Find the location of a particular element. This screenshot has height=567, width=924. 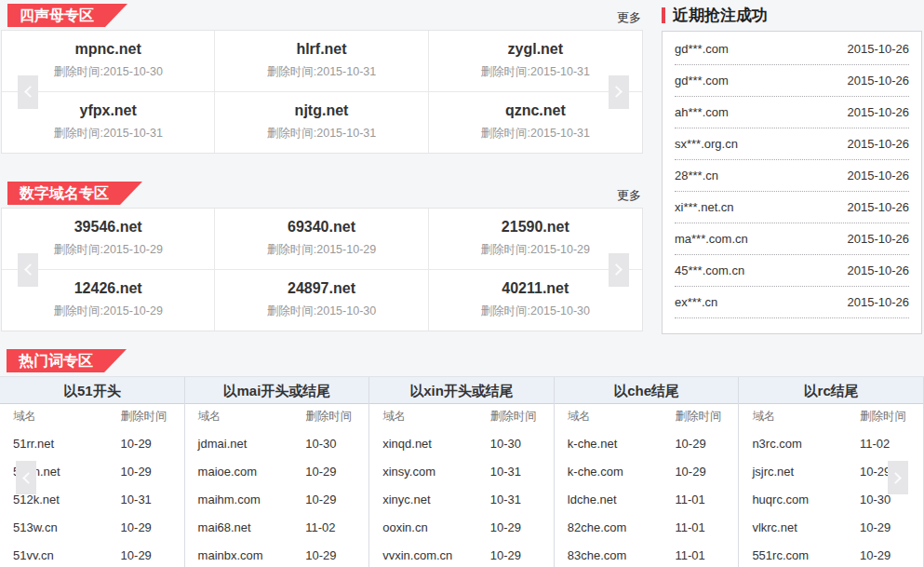

table-row: mai68.net 11-02 is located at coordinates (277, 527).